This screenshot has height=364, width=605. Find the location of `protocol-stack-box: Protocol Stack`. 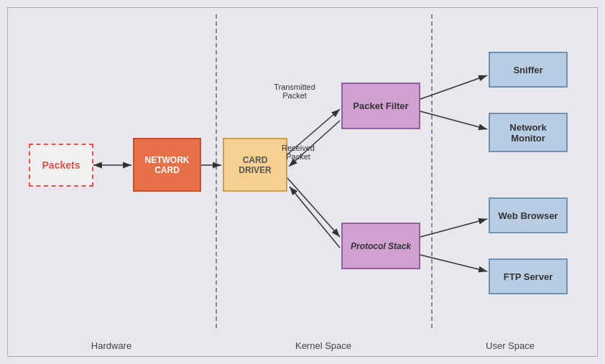

protocol-stack-box: Protocol Stack is located at coordinates (381, 246).